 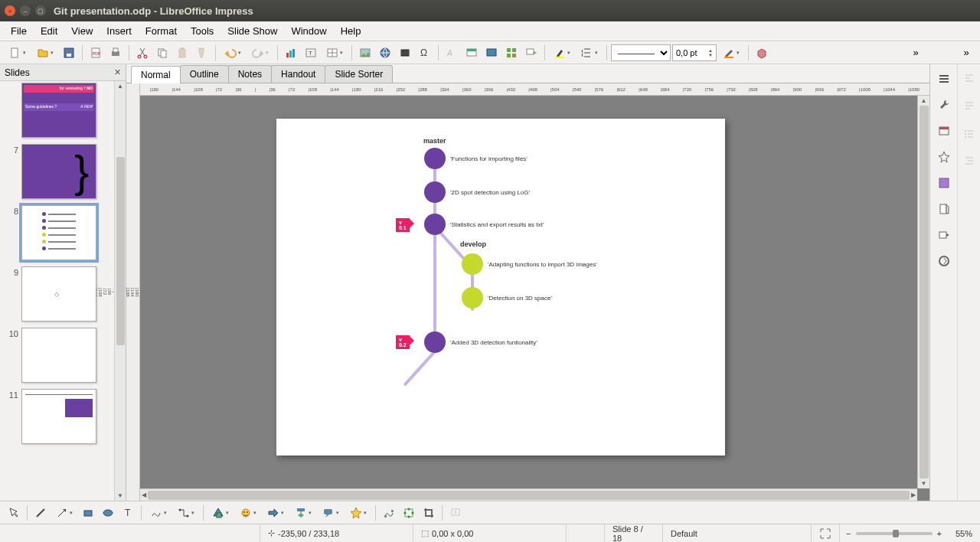 What do you see at coordinates (88, 513) in the screenshot?
I see `rectangle-tool` at bounding box center [88, 513].